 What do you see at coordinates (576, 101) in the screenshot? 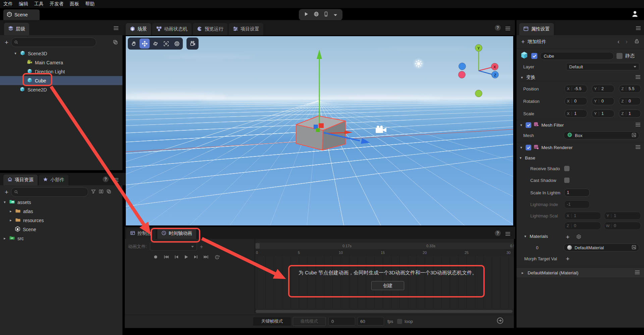
I see `rotation-x-field: X0` at bounding box center [576, 101].